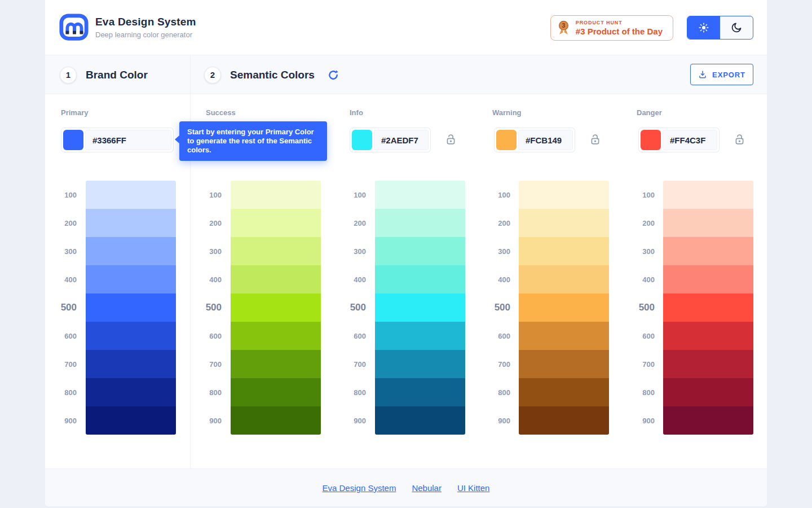 The height and width of the screenshot is (508, 812). Describe the element at coordinates (507, 113) in the screenshot. I see `warning-label: Warning` at that location.